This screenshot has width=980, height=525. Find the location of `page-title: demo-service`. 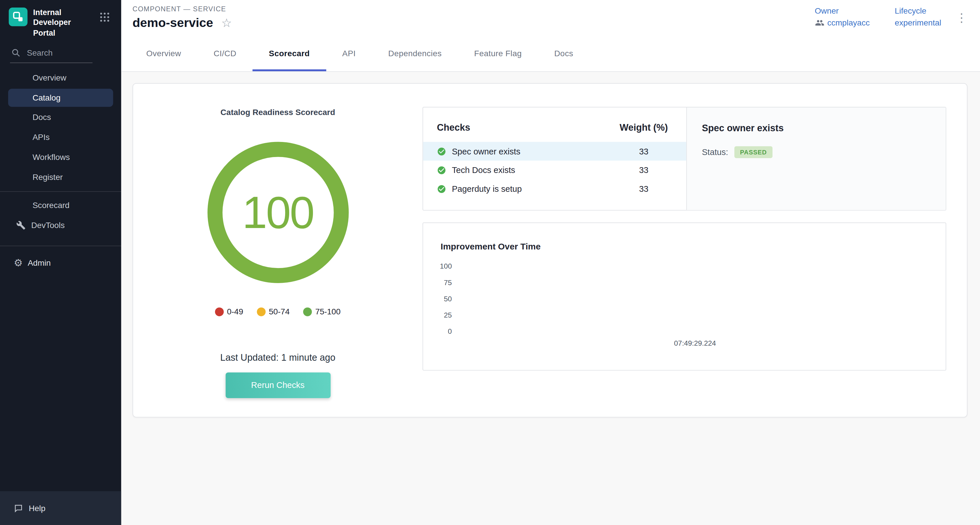

page-title: demo-service is located at coordinates (173, 23).